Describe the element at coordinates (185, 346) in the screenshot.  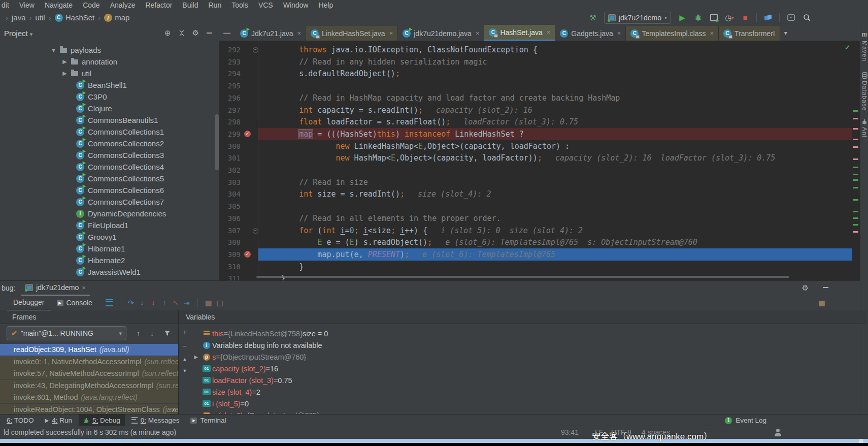
I see `remove-watch-icon: −` at that location.